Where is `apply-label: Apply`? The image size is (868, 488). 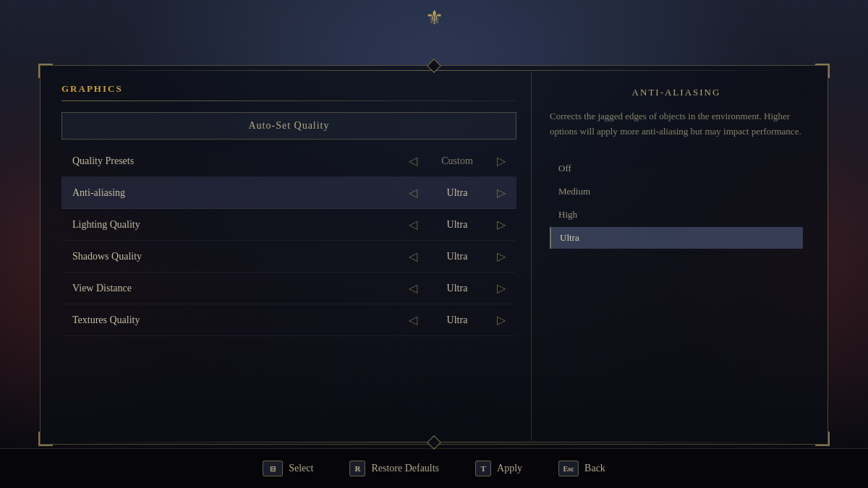
apply-label: Apply is located at coordinates (509, 468).